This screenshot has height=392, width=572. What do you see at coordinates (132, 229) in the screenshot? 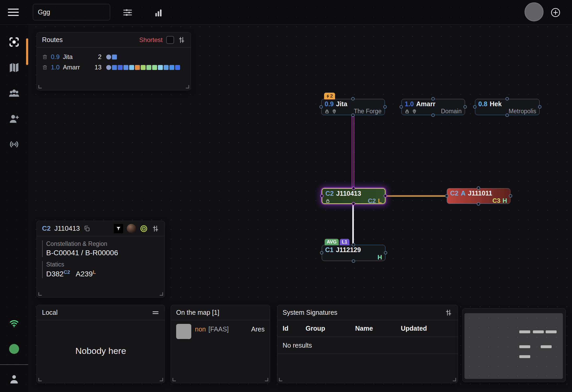
I see `planet-thumbnail` at bounding box center [132, 229].